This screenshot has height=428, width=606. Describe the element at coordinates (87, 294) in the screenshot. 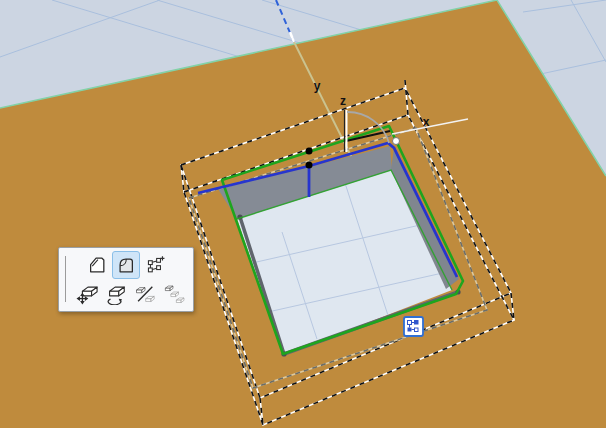

I see `drag-icon` at that location.